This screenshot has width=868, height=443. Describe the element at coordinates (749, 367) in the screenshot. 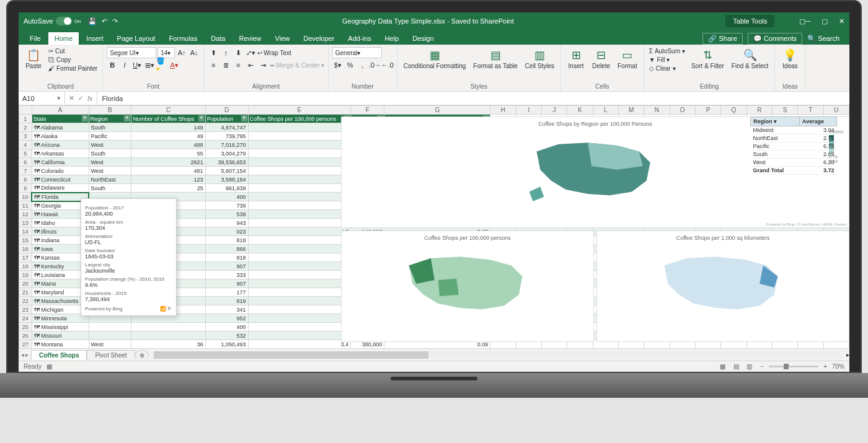

I see `page-break-view-icon: ▥` at that location.